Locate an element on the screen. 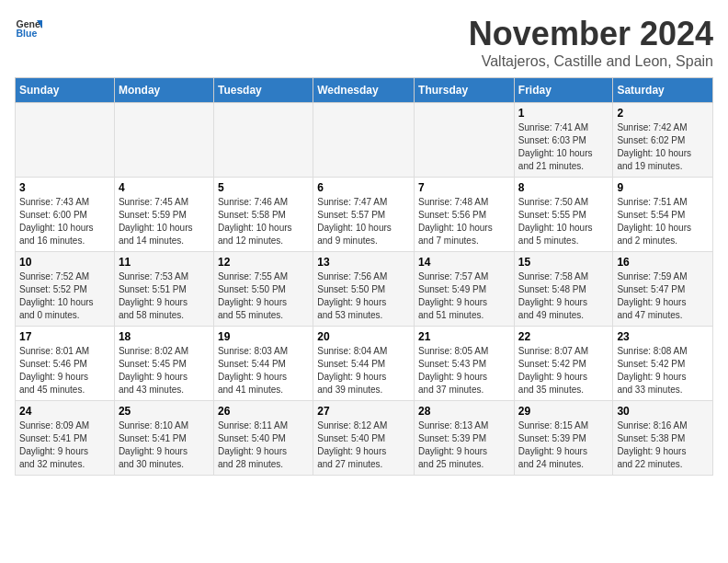 The height and width of the screenshot is (563, 728). day-number: 28 is located at coordinates (464, 411).